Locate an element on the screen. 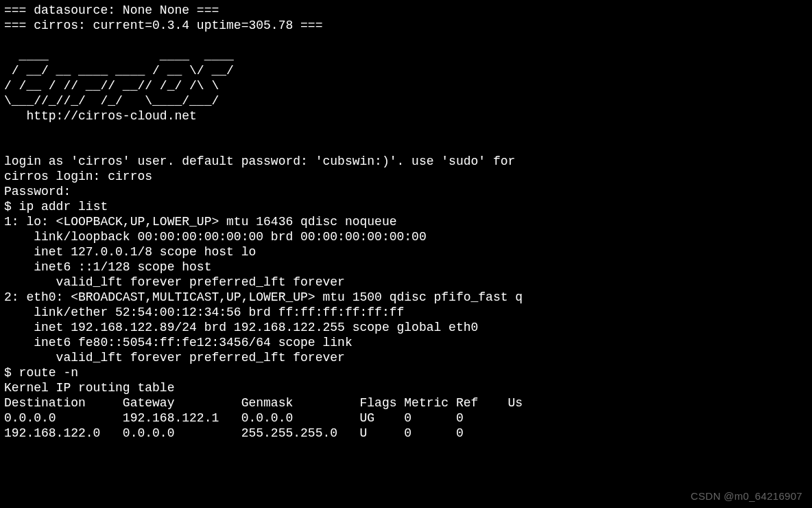 The height and width of the screenshot is (508, 812). route-table-row: 0.0.0.0 192.168.122.1 0.0.0.0 UG 0 0 is located at coordinates (406, 418).